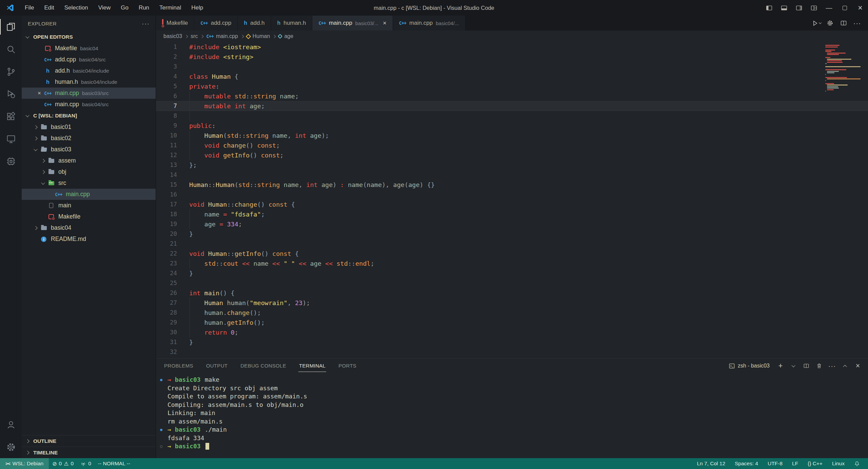 The width and height of the screenshot is (868, 469). I want to click on breadcrumb-item-age: age, so click(286, 36).